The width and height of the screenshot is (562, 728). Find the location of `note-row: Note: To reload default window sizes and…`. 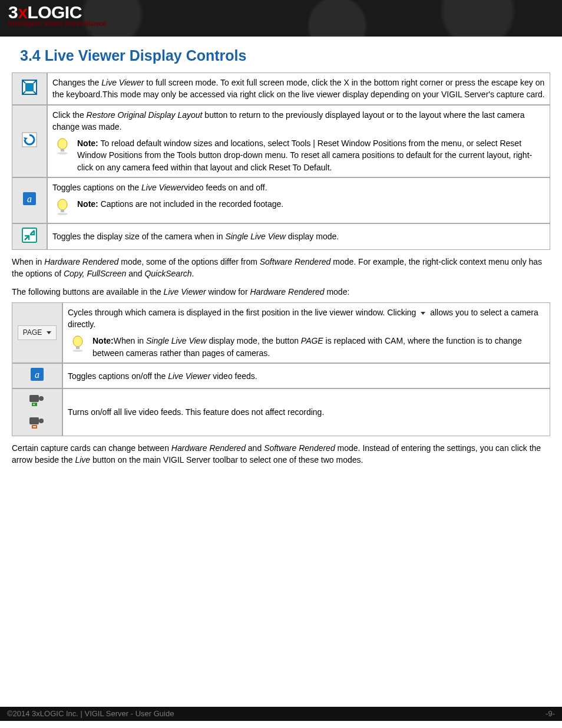

note-row: Note: To reload default window sizes and… is located at coordinates (299, 156).